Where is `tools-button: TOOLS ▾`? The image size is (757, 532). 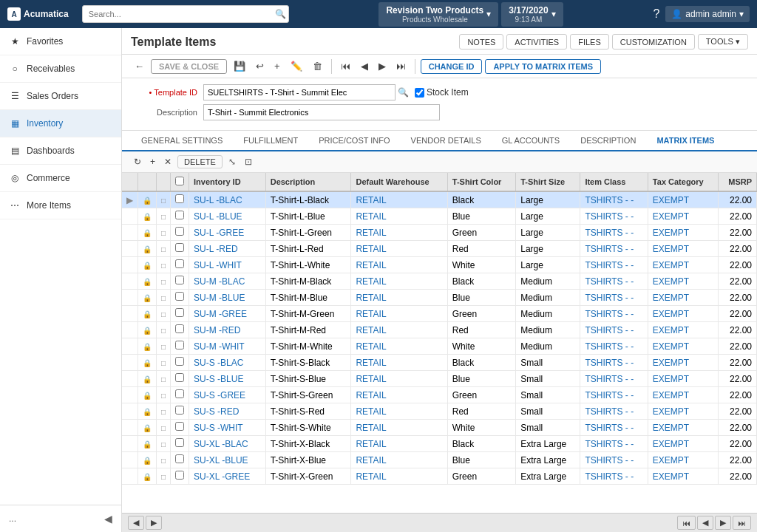
tools-button: TOOLS ▾ is located at coordinates (723, 41).